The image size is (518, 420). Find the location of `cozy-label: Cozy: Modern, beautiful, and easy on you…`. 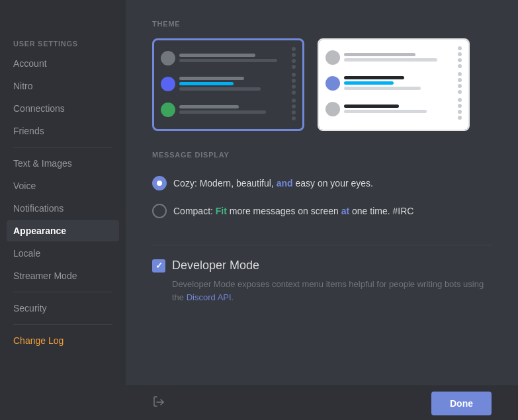

cozy-label: Cozy: Modern, beautiful, and easy on you… is located at coordinates (273, 183).